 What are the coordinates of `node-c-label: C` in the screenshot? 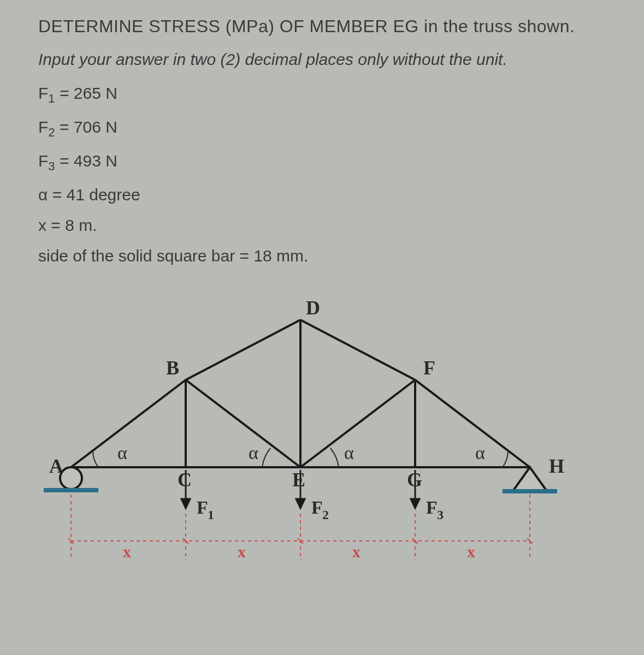 It's located at (185, 480).